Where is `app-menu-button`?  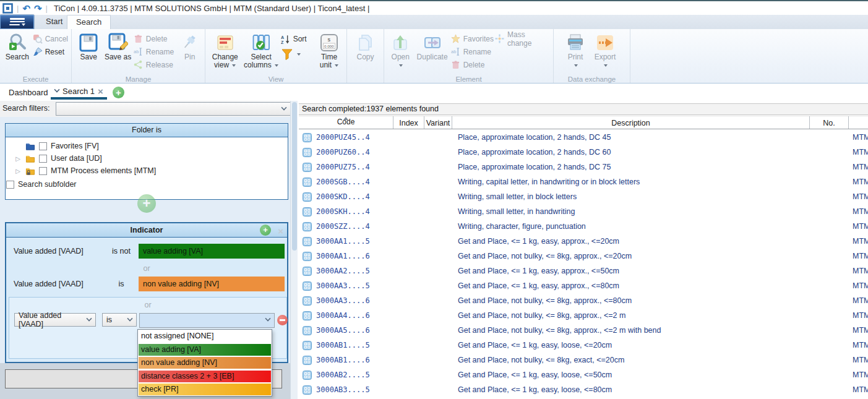 app-menu-button is located at coordinates (17, 22).